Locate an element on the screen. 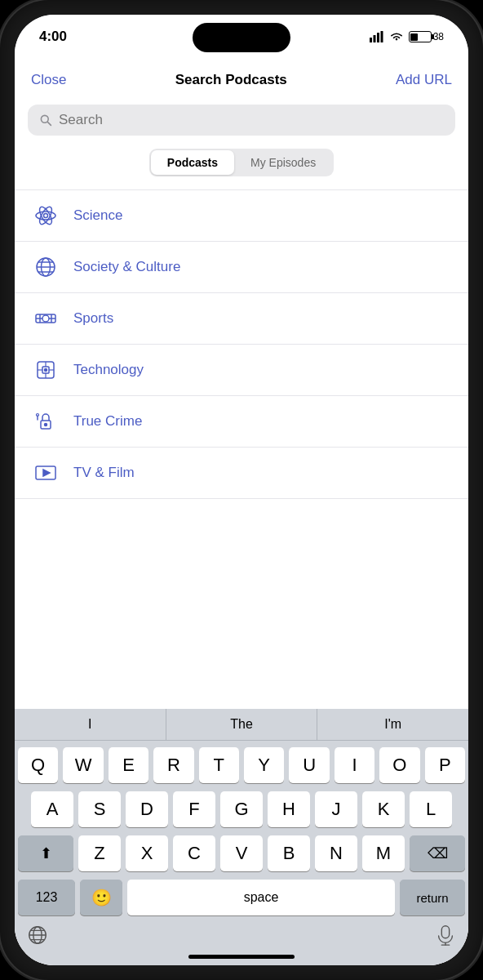  key-p: P is located at coordinates (445, 765).